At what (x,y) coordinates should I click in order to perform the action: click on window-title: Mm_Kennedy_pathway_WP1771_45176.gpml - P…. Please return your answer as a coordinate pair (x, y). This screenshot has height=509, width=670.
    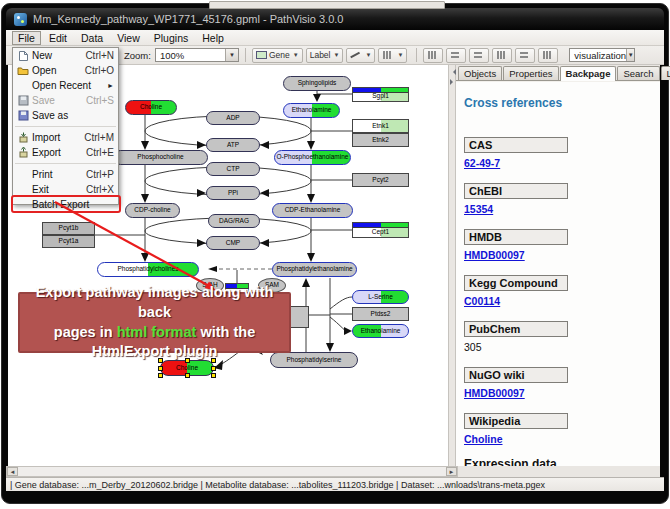
    Looking at the image, I should click on (188, 19).